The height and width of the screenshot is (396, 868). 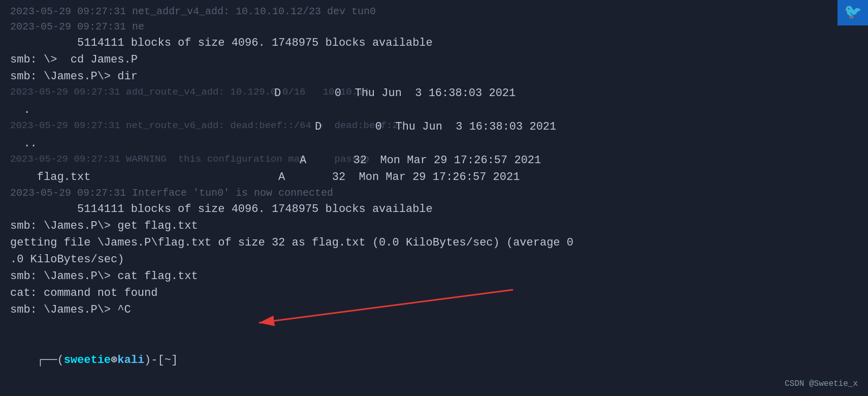 I want to click on smb-get-line: smb: \James.P\> get flag.txt, so click(x=434, y=226).